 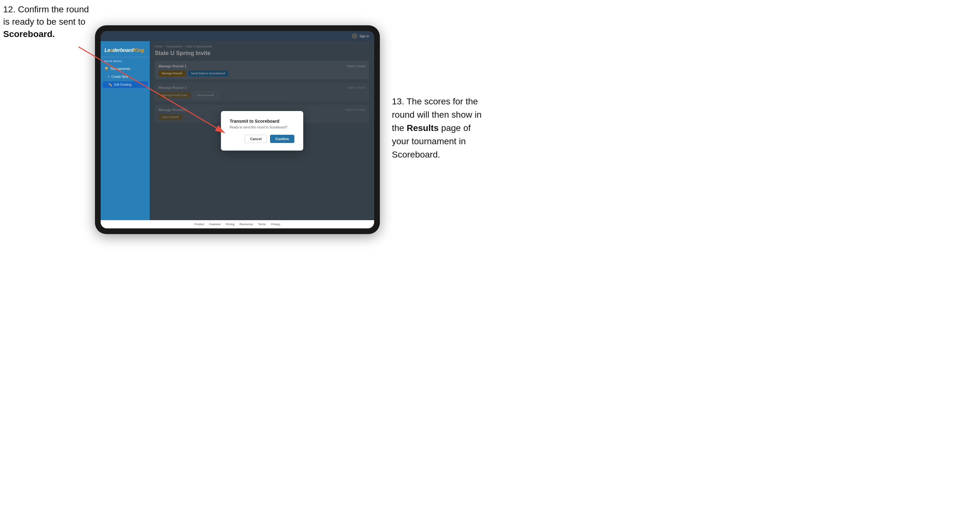 What do you see at coordinates (237, 36) in the screenshot?
I see `top-bar: Sign in` at bounding box center [237, 36].